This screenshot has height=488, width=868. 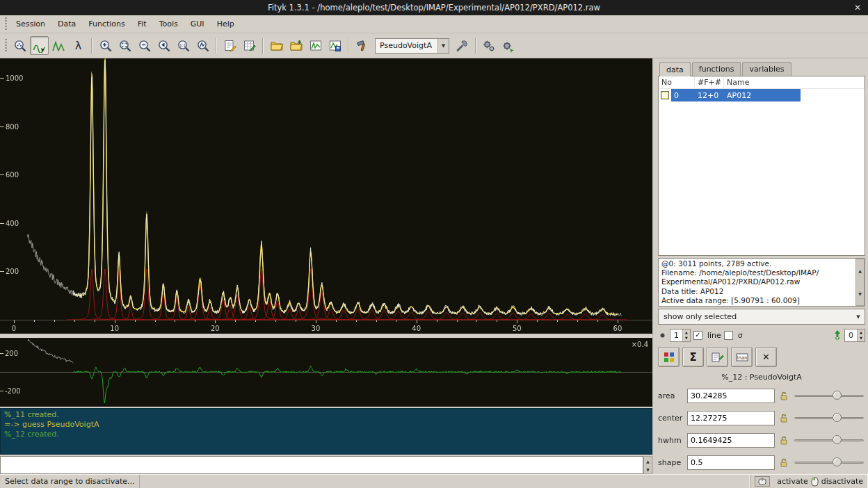 What do you see at coordinates (793, 481) in the screenshot?
I see `mouse-left-hint: activate` at bounding box center [793, 481].